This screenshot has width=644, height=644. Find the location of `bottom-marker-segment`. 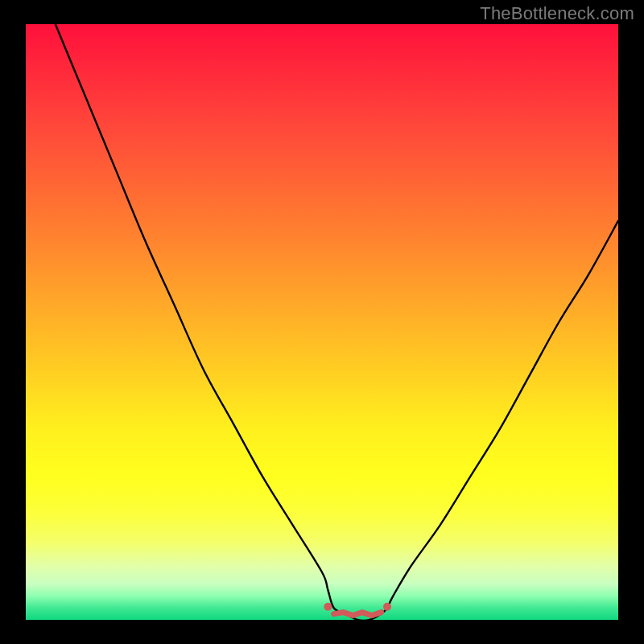

bottom-marker-segment is located at coordinates (357, 614).